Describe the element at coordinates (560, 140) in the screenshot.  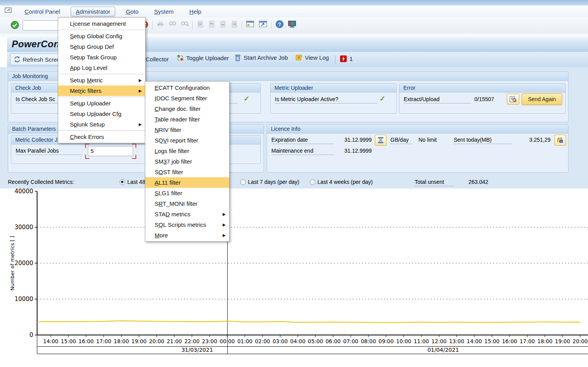
I see `sent-today-refresh-button` at that location.